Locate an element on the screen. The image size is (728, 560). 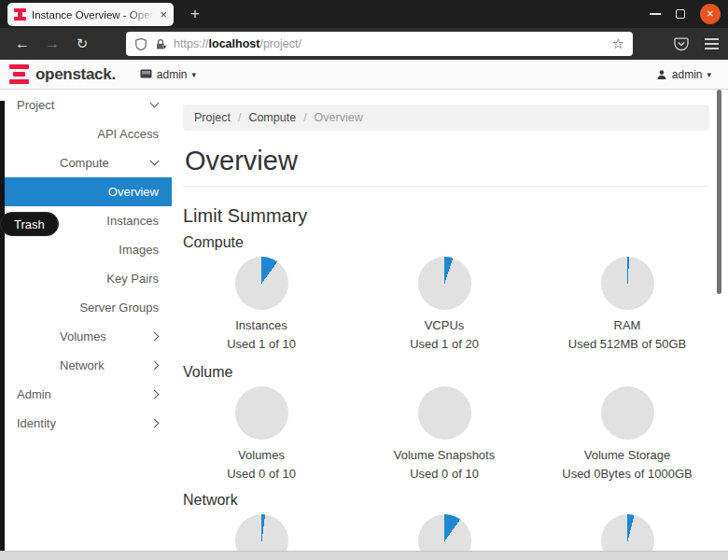
volume-group-heading: Volume is located at coordinates (446, 372).